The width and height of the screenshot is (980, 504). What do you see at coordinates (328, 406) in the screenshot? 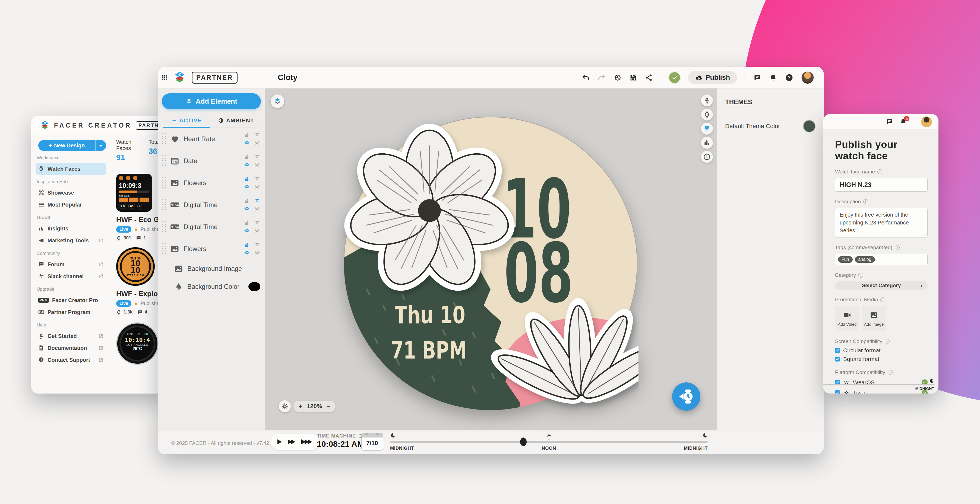
I see `zoom-out-button: −` at bounding box center [328, 406].